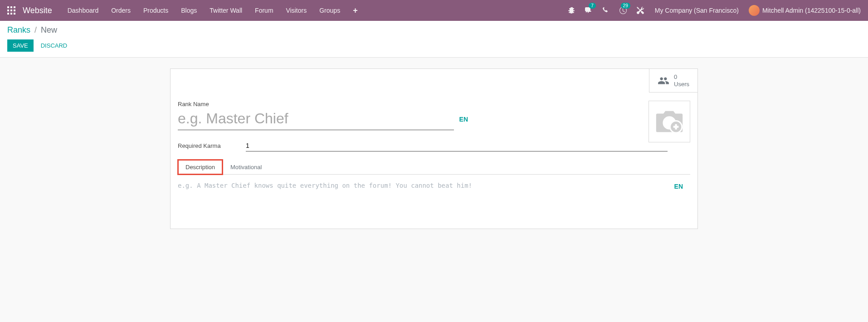 This screenshot has height=322, width=868. Describe the element at coordinates (434, 167) in the screenshot. I see `form-tabs: Description Motivational` at that location.